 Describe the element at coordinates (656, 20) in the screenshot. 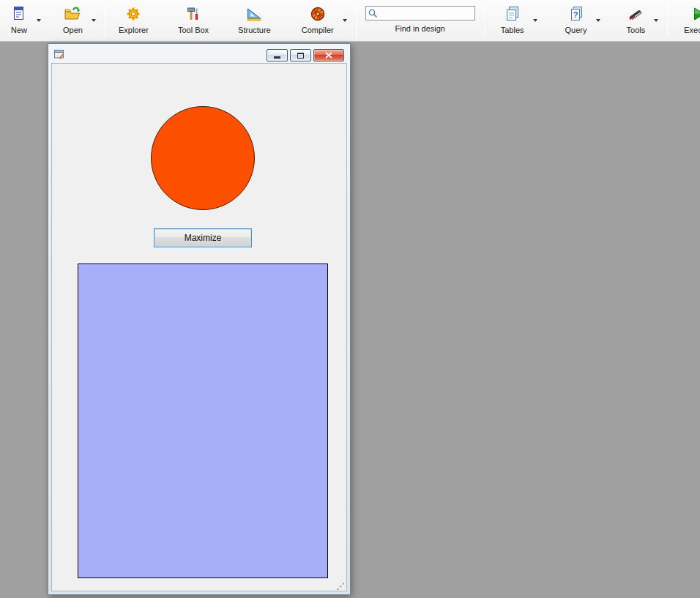

I see `tools-dropdown-arrow` at that location.